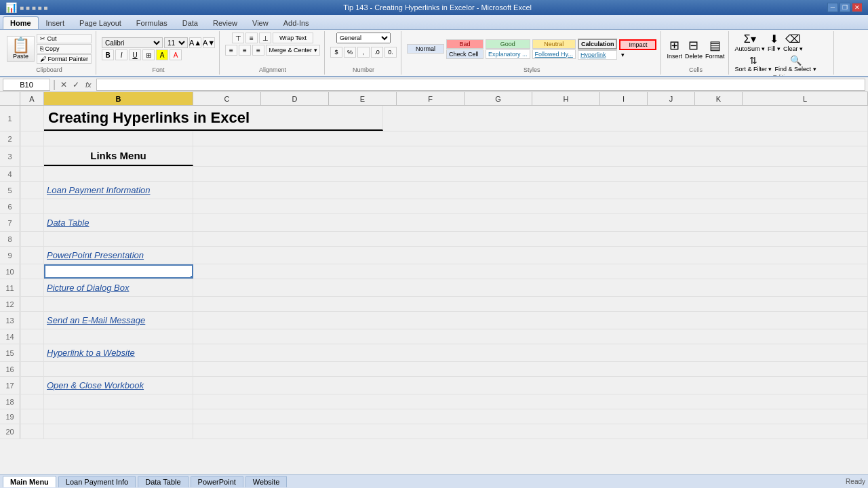 Image resolution: width=868 pixels, height=488 pixels. I want to click on find-select-button: 🔍 Find & Select ▾, so click(796, 64).